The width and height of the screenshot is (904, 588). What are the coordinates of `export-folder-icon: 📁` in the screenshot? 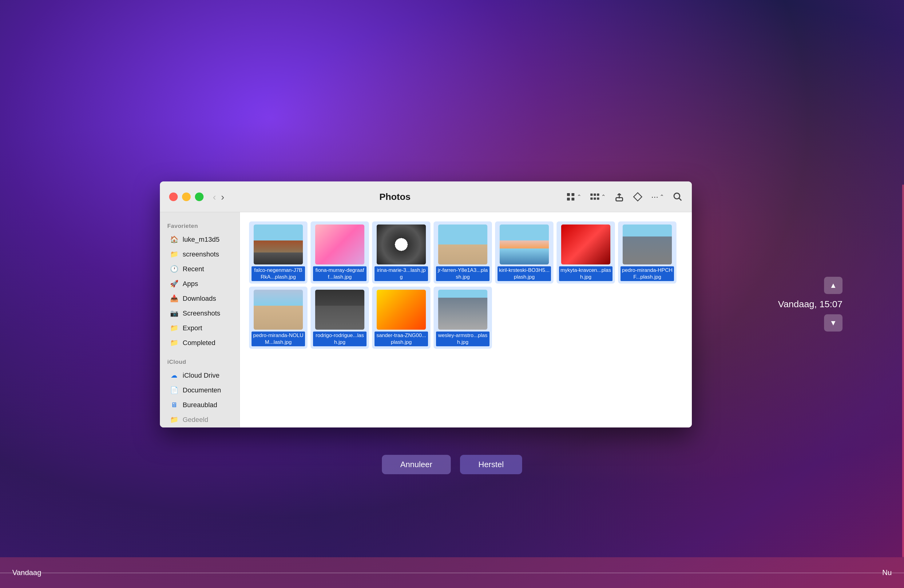 It's located at (174, 328).